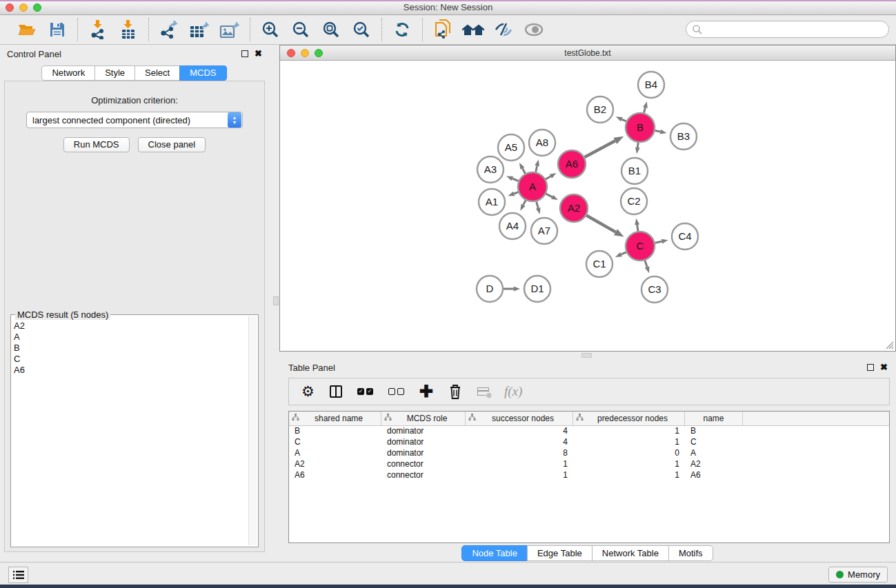  I want to click on tab-motifs: Motifs, so click(691, 553).